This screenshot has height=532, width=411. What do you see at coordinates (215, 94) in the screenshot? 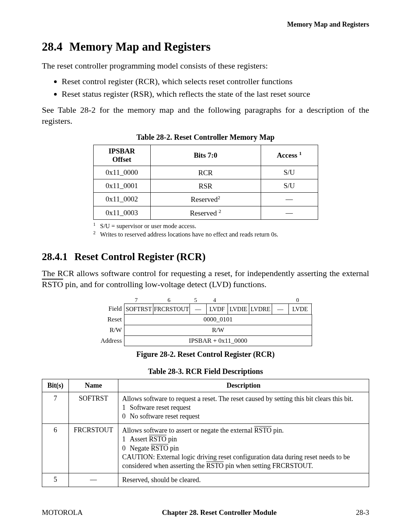
I see `list-item: Reset status register (RSR), which refle…` at bounding box center [215, 94].